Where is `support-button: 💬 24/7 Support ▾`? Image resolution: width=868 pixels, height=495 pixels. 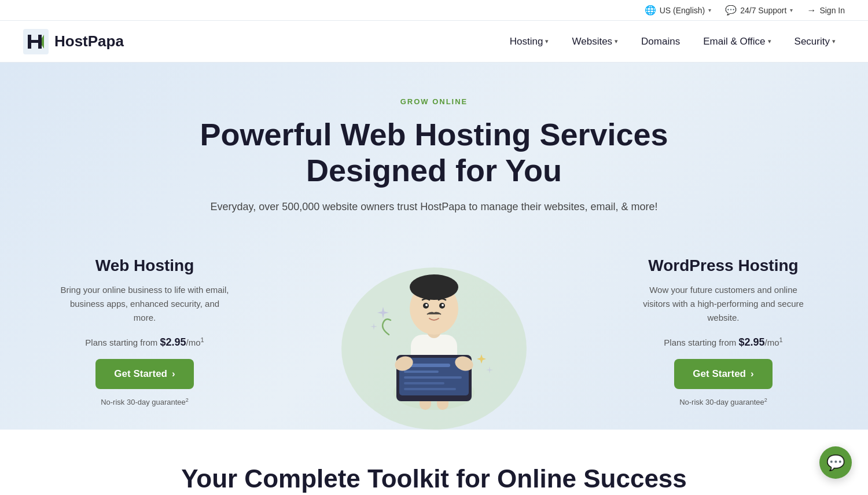
support-button: 💬 24/7 Support ▾ is located at coordinates (759, 10).